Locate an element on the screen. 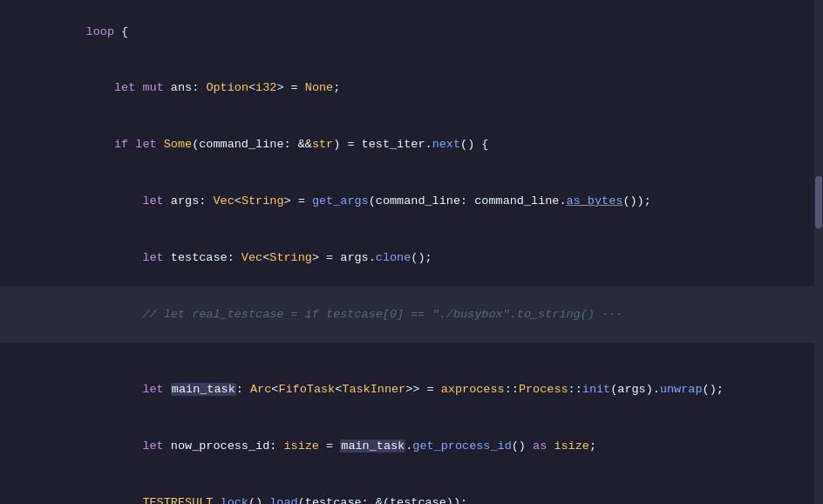 This screenshot has width=823, height=504. code-line: if let Some(command_line: &&str) = test_… is located at coordinates (412, 145).